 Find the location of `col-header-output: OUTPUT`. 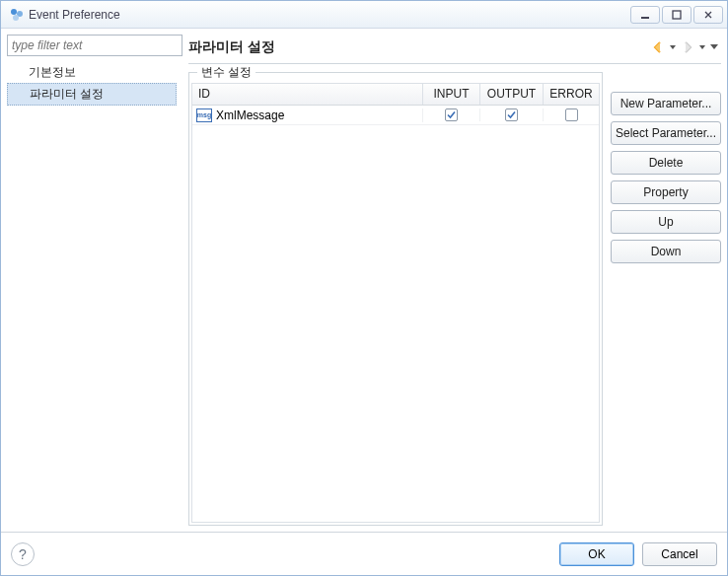

col-header-output: OUTPUT is located at coordinates (512, 95).